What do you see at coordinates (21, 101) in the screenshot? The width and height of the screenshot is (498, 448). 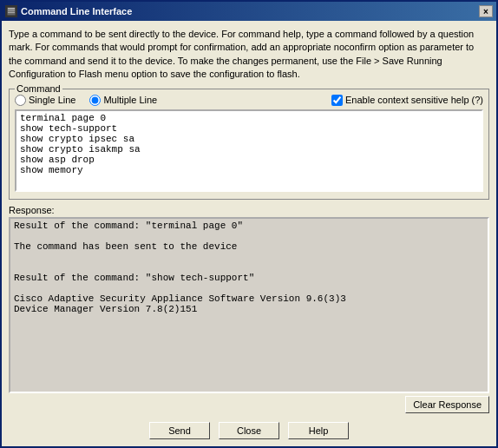 I see `single-line-radio` at bounding box center [21, 101].